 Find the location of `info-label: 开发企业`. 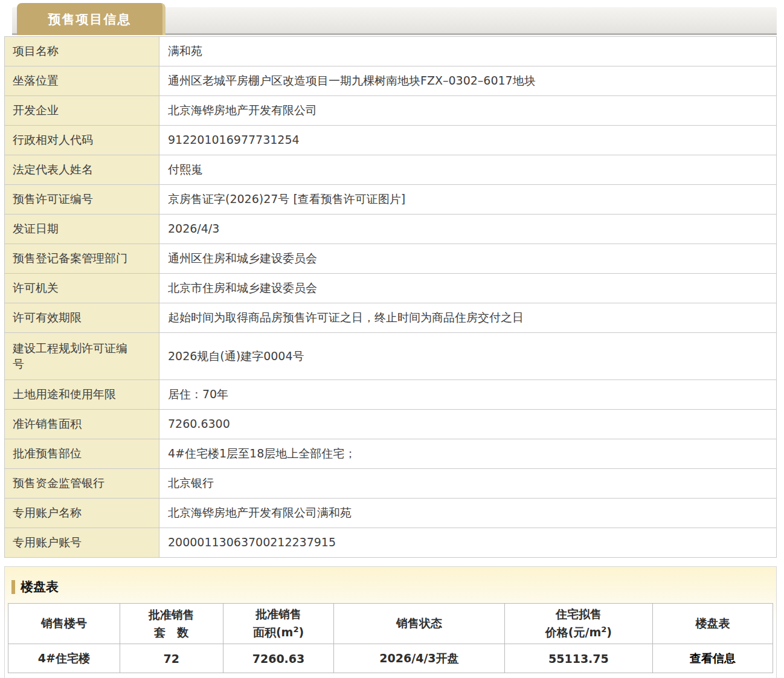

info-label: 开发企业 is located at coordinates (82, 111).